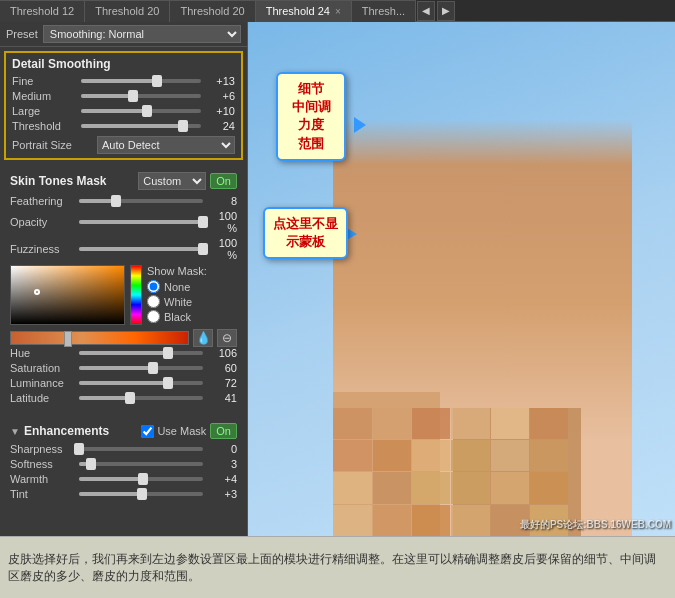 The image size is (675, 598). Describe the element at coordinates (124, 449) in the screenshot. I see `sharpness-slider-row: Sharpness 0` at that location.